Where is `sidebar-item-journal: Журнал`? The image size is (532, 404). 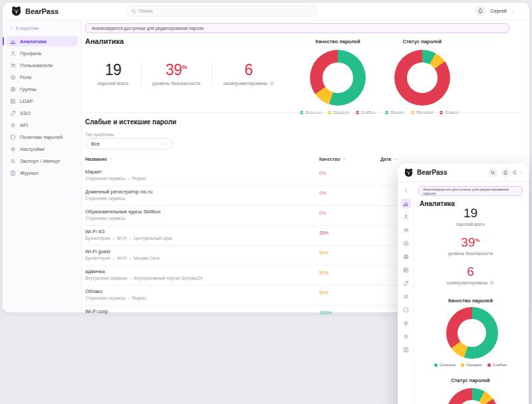 sidebar-item-journal: Журнал is located at coordinates (42, 173).